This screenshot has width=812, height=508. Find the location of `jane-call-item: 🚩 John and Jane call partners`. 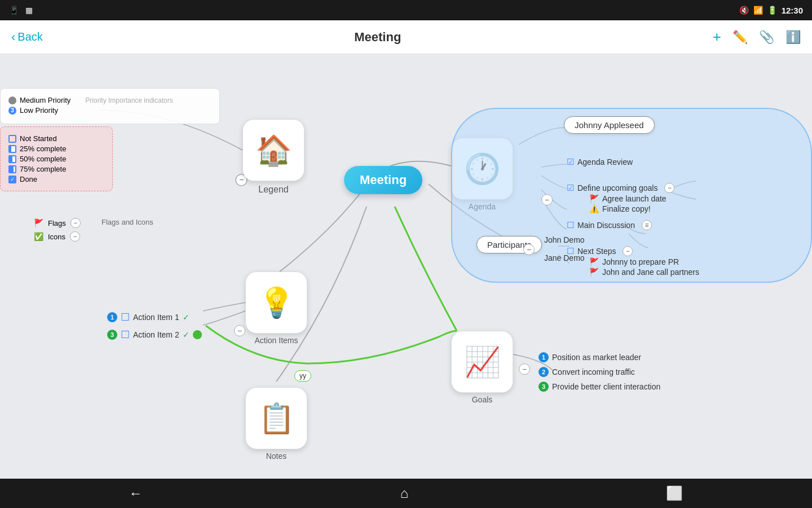

jane-call-item: 🚩 John and Jane call partners is located at coordinates (644, 272).